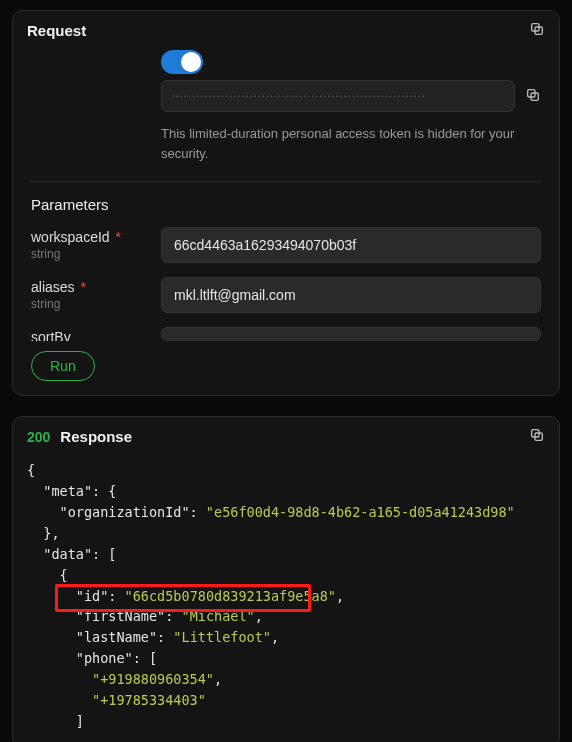  I want to click on param-label-sortby: sortBy, so click(51, 335).